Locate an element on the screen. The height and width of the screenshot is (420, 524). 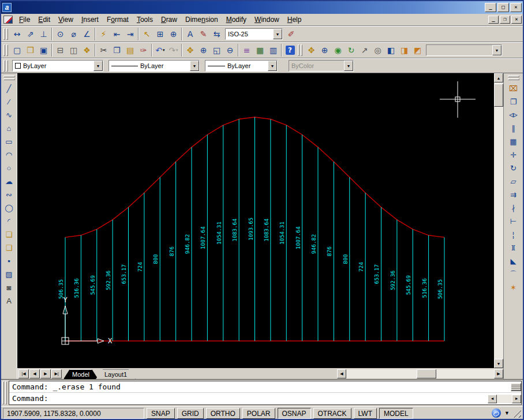
color-control: ByLayer ▼ is located at coordinates (58, 66).